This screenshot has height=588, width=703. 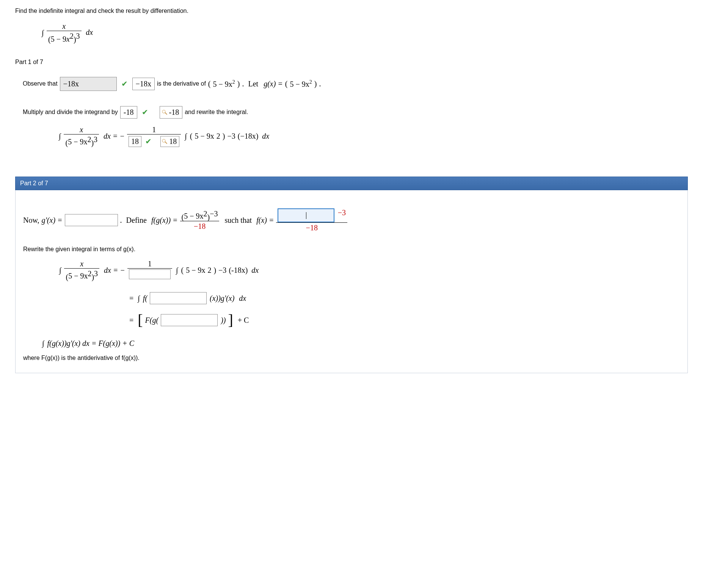 What do you see at coordinates (91, 343) in the screenshot?
I see `rule-line: f(g(x))g'(x) dx = F(g(x)) + C` at bounding box center [91, 343].